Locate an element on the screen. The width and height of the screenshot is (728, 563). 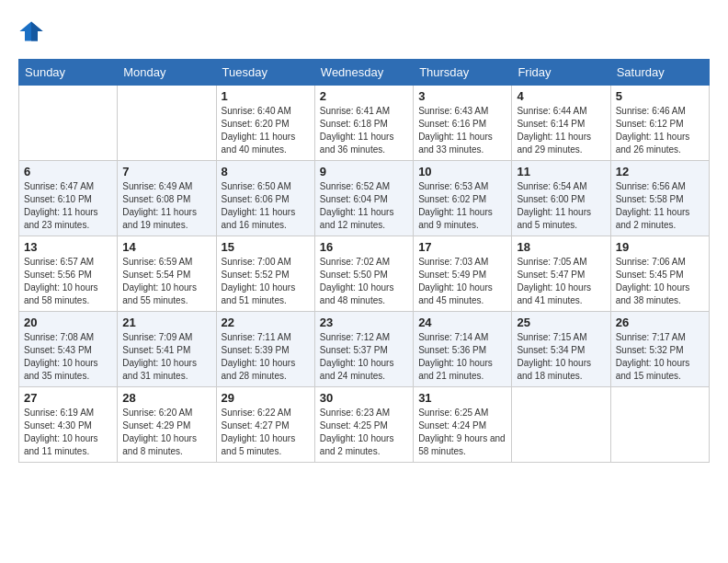
calendar-cell: 11Sunrise: 6:54 AM Sunset: 6:00 PM Dayli… is located at coordinates (561, 199).